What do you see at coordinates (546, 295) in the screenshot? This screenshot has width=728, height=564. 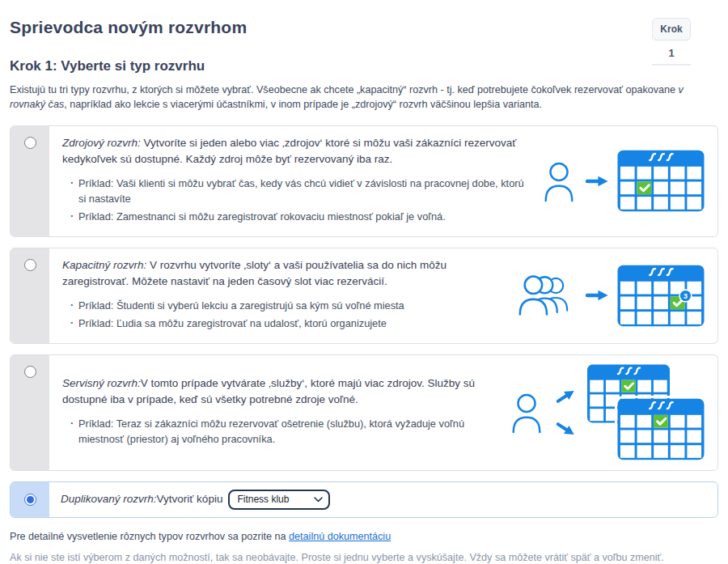 I see `group-people-icon` at bounding box center [546, 295].